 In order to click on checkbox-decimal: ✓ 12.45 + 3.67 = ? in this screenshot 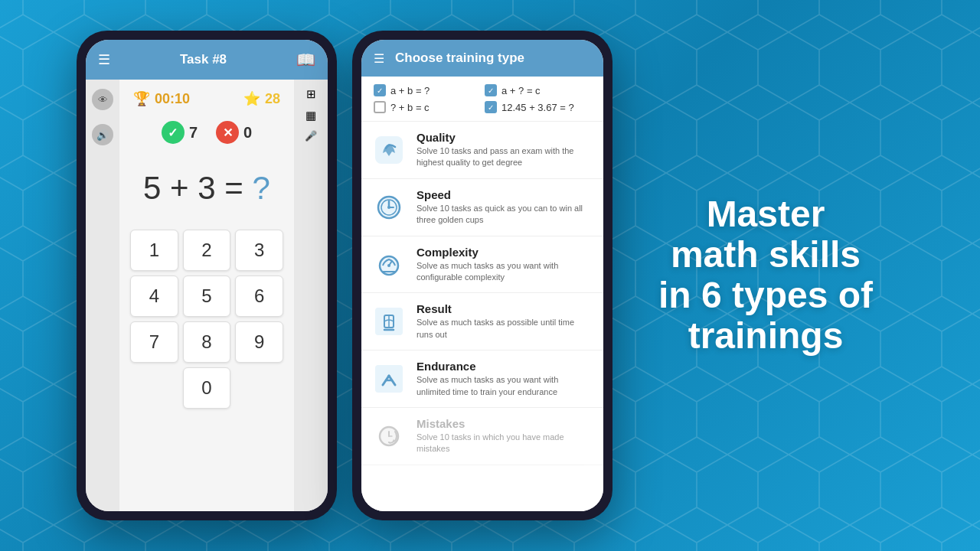, I will do `click(537, 107)`.